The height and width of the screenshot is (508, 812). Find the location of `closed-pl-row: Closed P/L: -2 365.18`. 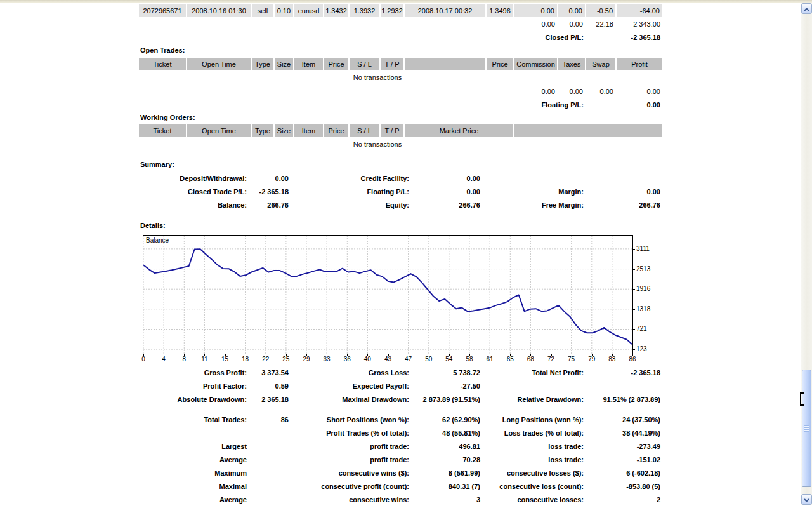

closed-pl-row: Closed P/L: -2 365.18 is located at coordinates (400, 38).